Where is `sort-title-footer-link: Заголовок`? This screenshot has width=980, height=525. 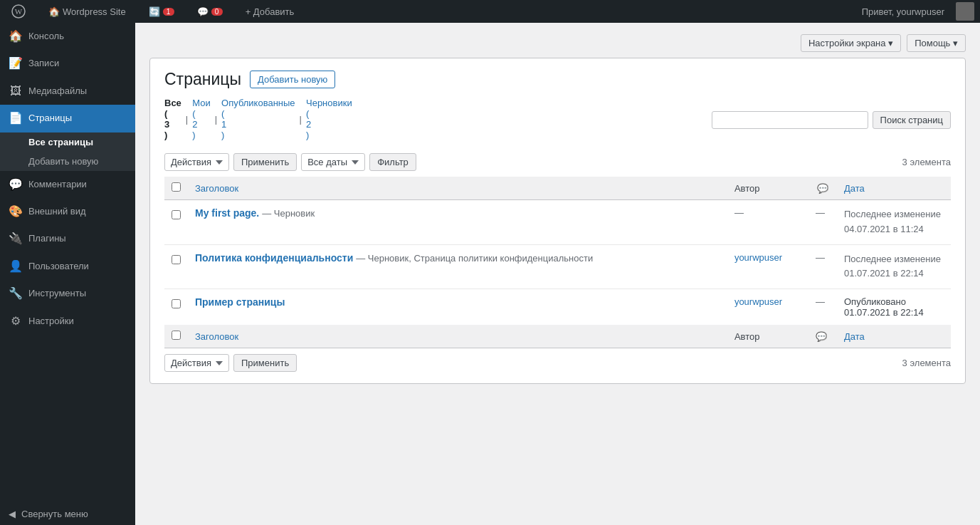
sort-title-footer-link: Заголовок is located at coordinates (216, 336).